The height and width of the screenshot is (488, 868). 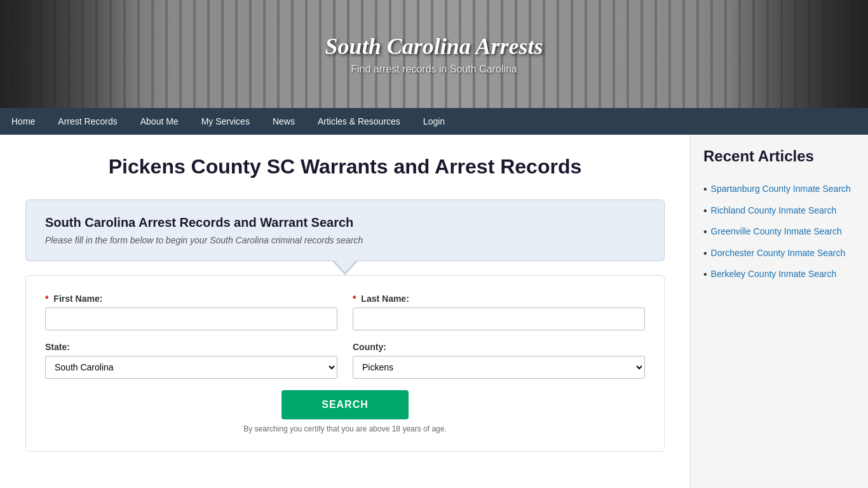 What do you see at coordinates (779, 232) in the screenshot?
I see `recent-articles-list: Spartanburg County Inmate Search Richlan…` at bounding box center [779, 232].